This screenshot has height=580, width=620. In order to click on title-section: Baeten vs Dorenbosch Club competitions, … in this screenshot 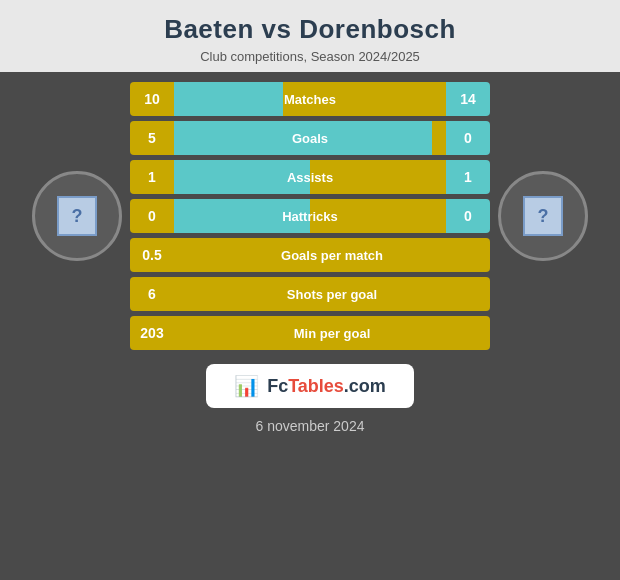, I will do `click(310, 36)`.